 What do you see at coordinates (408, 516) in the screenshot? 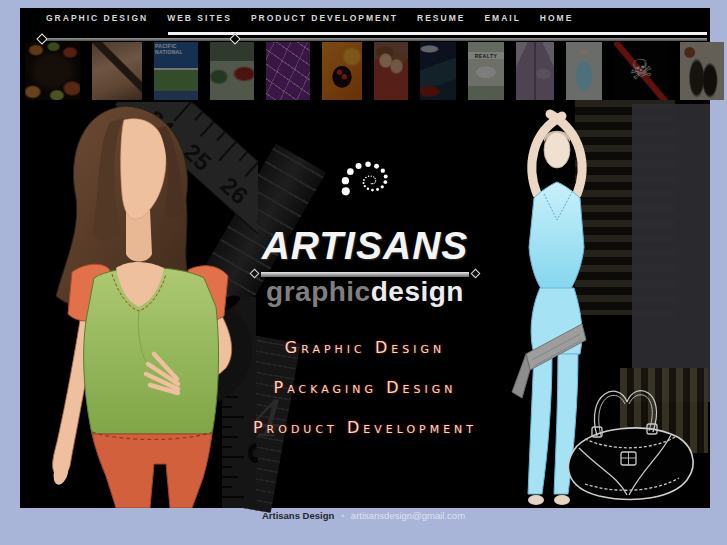
I see `footer-email-link: artisansdesign@gmail.com` at bounding box center [408, 516].